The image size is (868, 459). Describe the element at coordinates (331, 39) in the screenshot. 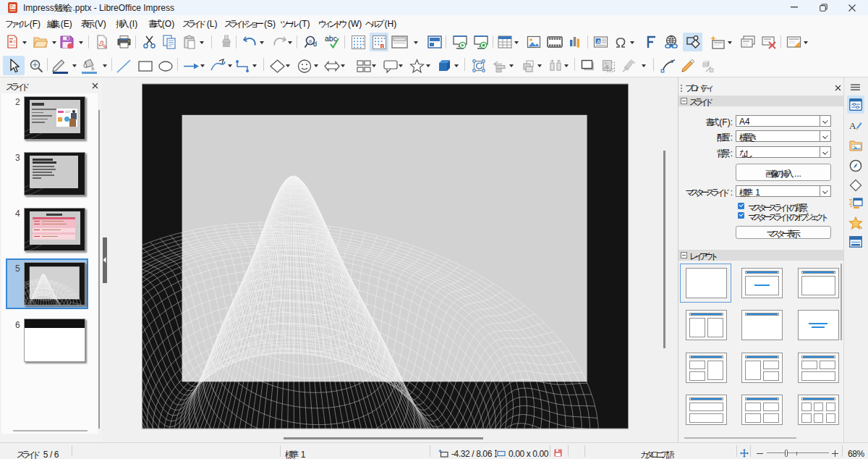

I see `svg-text: abc` at that location.